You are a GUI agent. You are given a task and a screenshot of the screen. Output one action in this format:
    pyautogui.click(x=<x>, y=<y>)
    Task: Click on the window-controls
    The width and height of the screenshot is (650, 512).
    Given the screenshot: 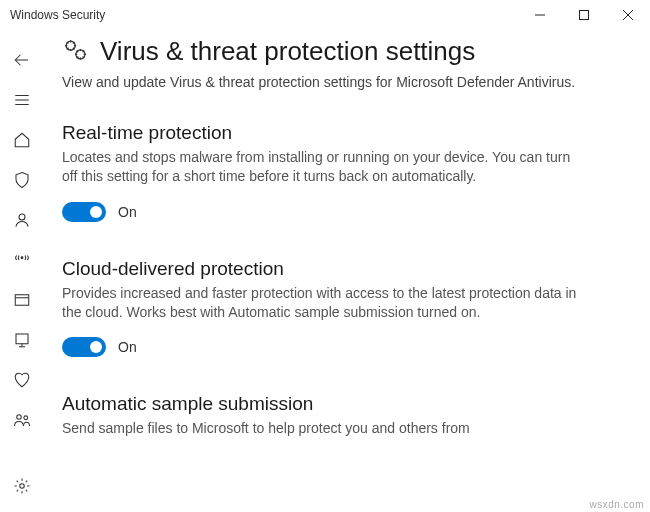 What is the action you would take?
    pyautogui.click(x=584, y=15)
    